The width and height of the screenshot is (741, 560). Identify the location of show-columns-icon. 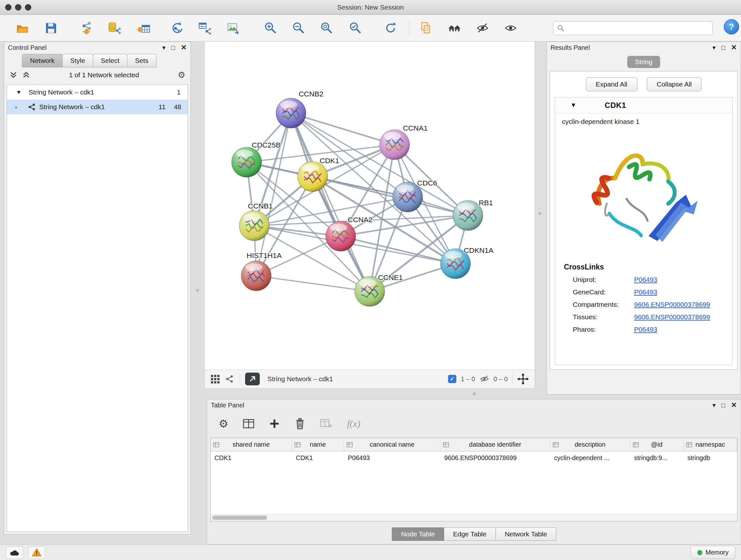
(249, 424).